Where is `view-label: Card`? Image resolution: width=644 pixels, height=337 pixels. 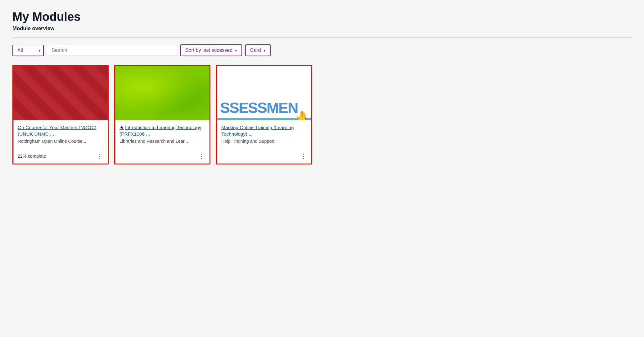
view-label: Card is located at coordinates (256, 50).